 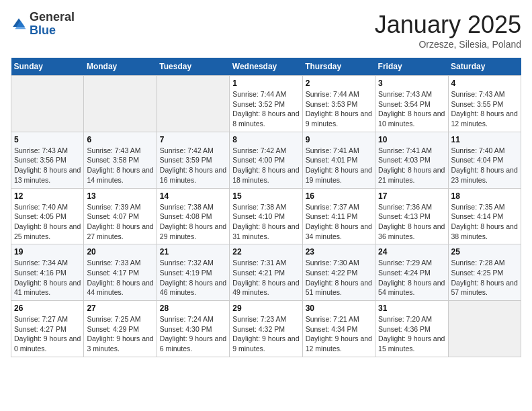 I want to click on weekday-header-sunday: Sunday, so click(x=48, y=67).